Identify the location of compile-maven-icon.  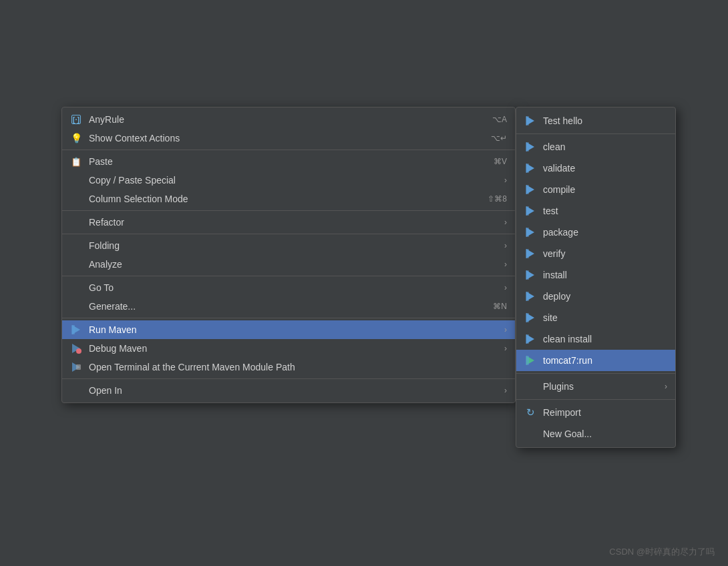
(530, 190).